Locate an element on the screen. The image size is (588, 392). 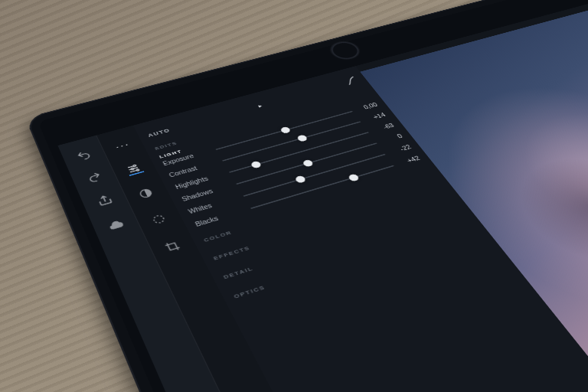
section-optics: OPTICS is located at coordinates (352, 259).